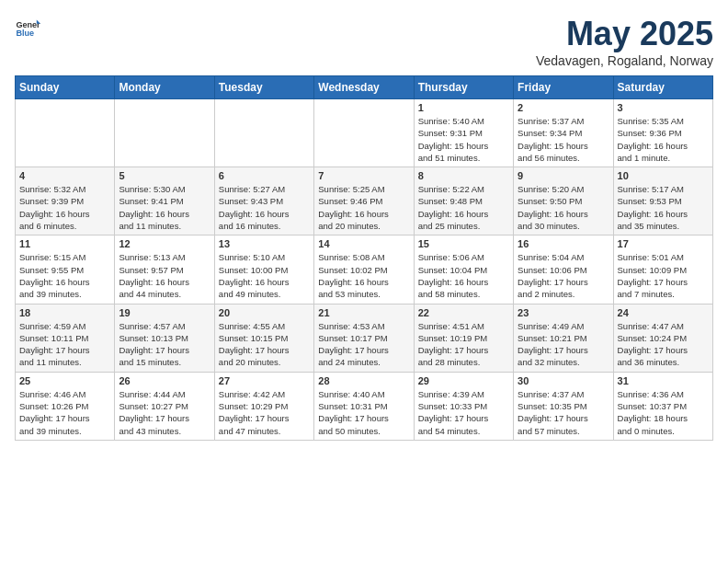 Image resolution: width=728 pixels, height=563 pixels. What do you see at coordinates (663, 201) in the screenshot?
I see `day-cell: 10Sunrise: 5:17 AM Sunset: 9:53 PM Dayli…` at bounding box center [663, 201].